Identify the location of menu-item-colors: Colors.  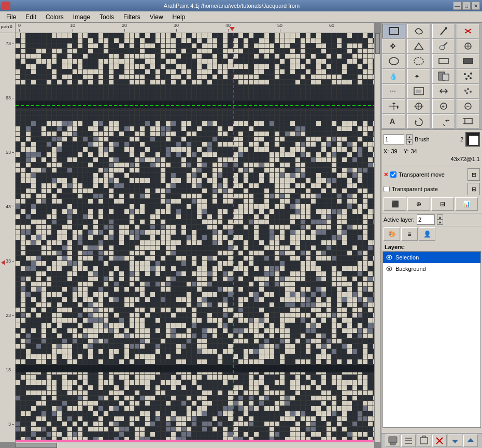
(55, 17).